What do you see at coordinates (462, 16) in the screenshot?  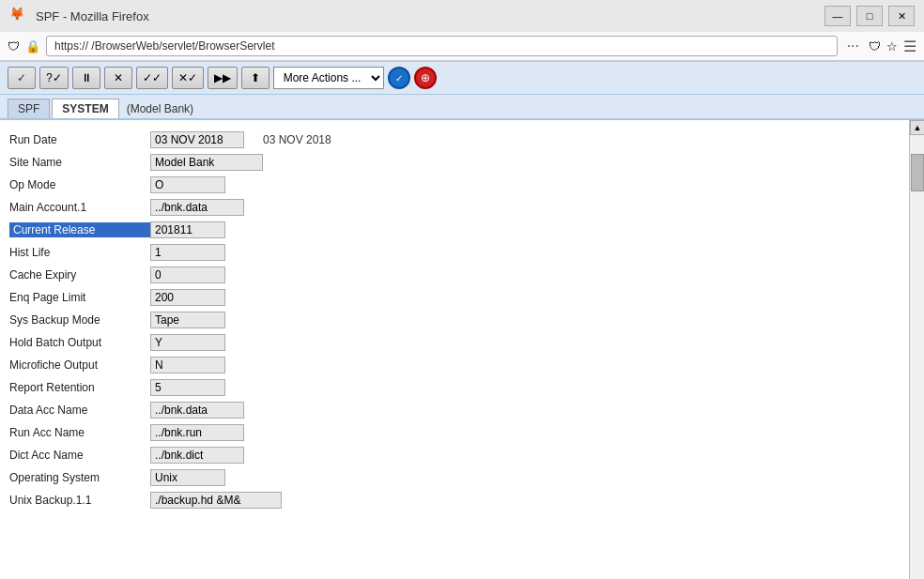 I see `title-bar: 🦊 SPF - Mozilla Firefox — □ ✕` at bounding box center [462, 16].